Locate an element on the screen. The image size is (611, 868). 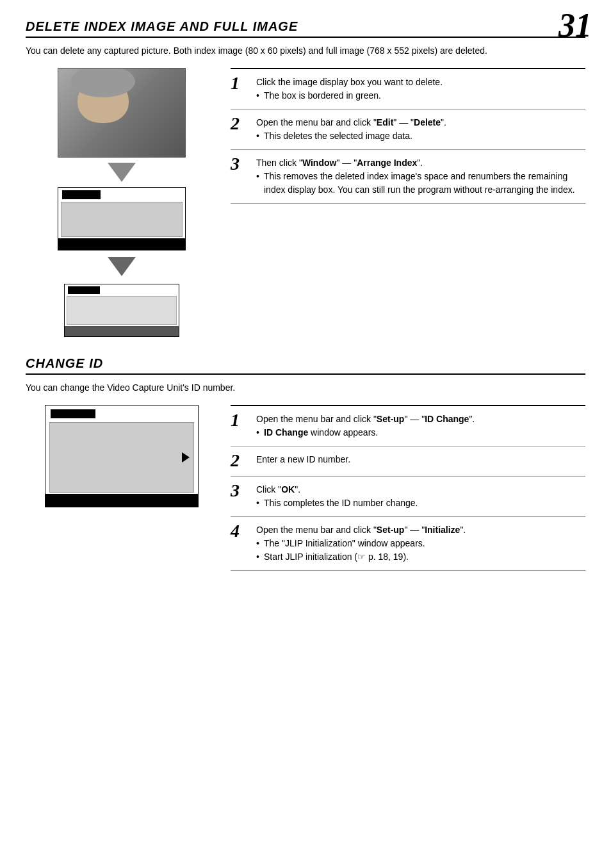
index-box-deleted-header is located at coordinates (84, 290).